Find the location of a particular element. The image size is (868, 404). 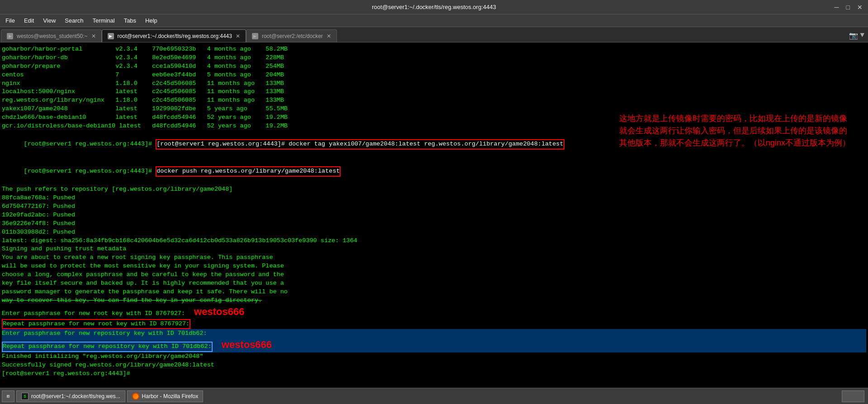

tab-3-label: root@server2:/etc/docker is located at coordinates (292, 36).